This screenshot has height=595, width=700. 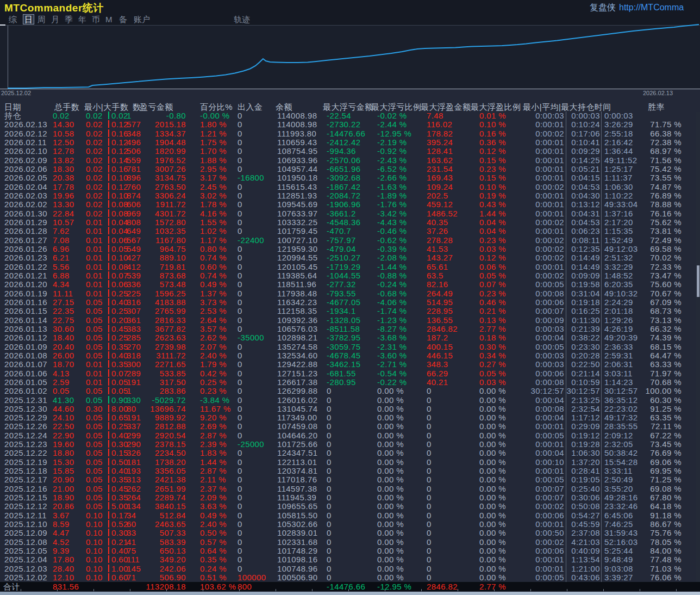 I want to click on cell-max-hold-time: 0:00:03, so click(x=618, y=116).